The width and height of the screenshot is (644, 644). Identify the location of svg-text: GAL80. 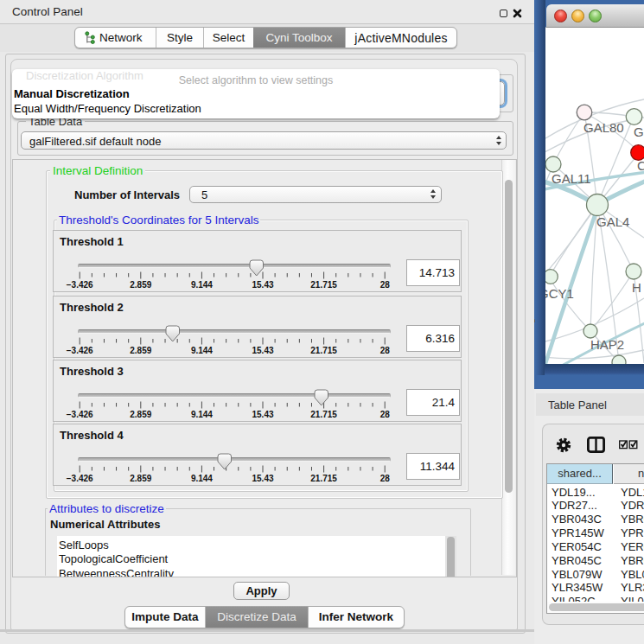
(603, 128).